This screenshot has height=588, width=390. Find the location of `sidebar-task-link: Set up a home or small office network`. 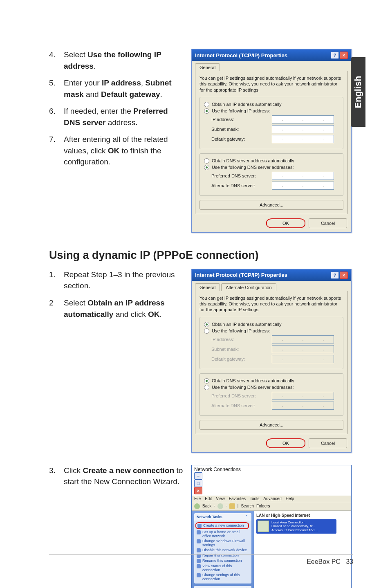

sidebar-task-link: Set up a home or small office network is located at coordinates (223, 534).